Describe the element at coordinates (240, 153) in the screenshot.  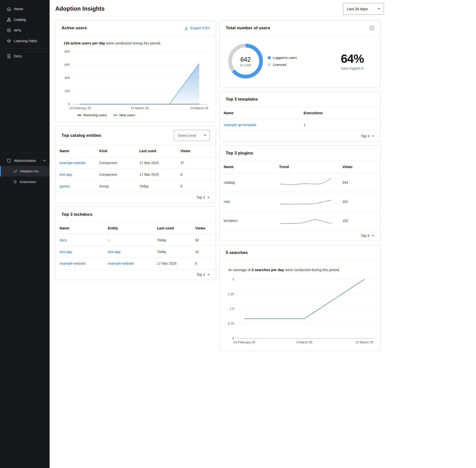
I see `card-title: Top 3 plugins` at that location.